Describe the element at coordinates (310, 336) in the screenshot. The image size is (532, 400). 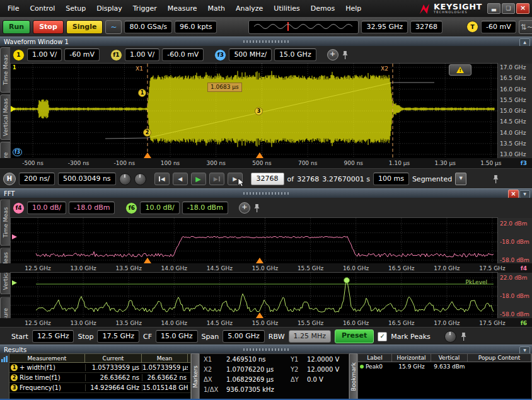
I see `fft-rbw-value: 1.25 MHz` at that location.